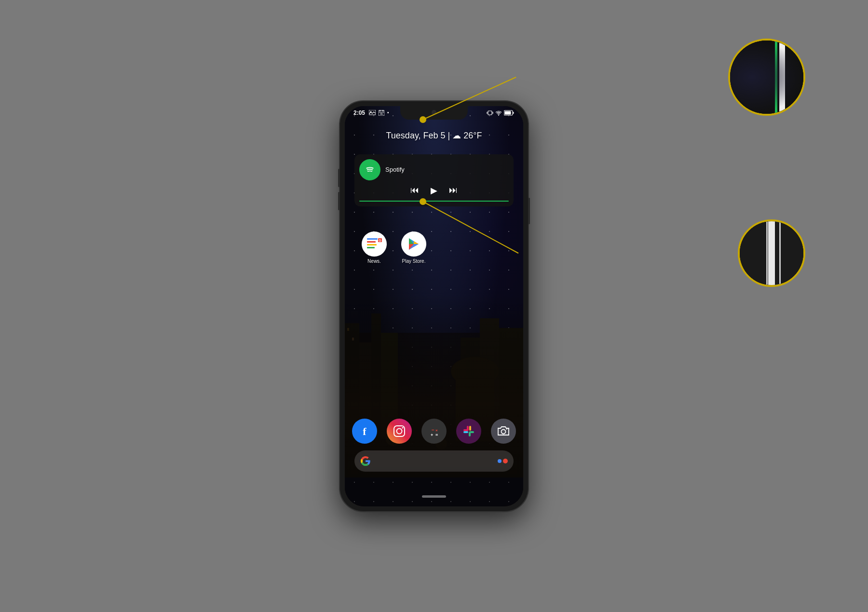 This screenshot has width=868, height=612. What do you see at coordinates (414, 261) in the screenshot?
I see `play-store-label: Play Store.` at bounding box center [414, 261].